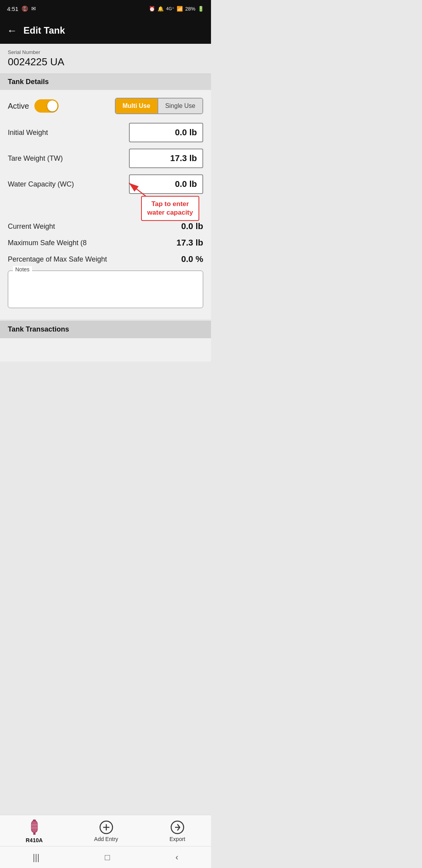  I want to click on current-weight-label: Current Weight, so click(95, 227).